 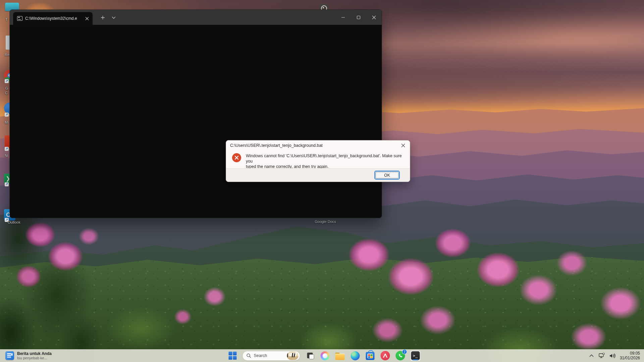 What do you see at coordinates (318, 145) in the screenshot?
I see `dialog-titlebar: C:\Users\USER\.tenjo\start_tenjo_backgro…` at bounding box center [318, 145].